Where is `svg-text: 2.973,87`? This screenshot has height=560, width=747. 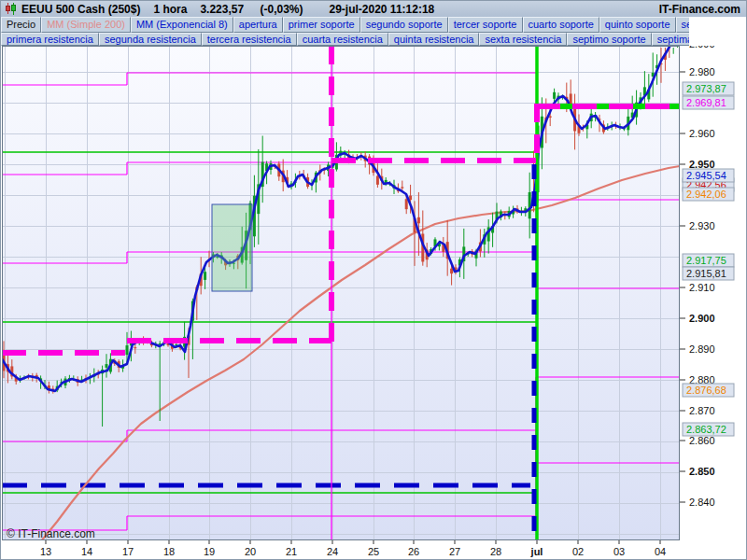
svg-text: 2.973,87 is located at coordinates (706, 89).